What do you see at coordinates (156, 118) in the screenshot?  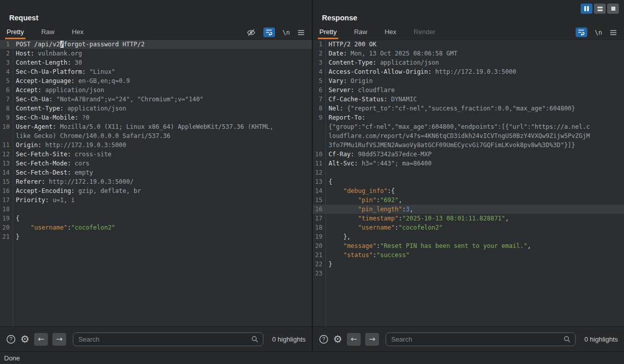 I see `editor-row: 9Sec-Ch-Ua-Mobile: ?0` at bounding box center [156, 118].